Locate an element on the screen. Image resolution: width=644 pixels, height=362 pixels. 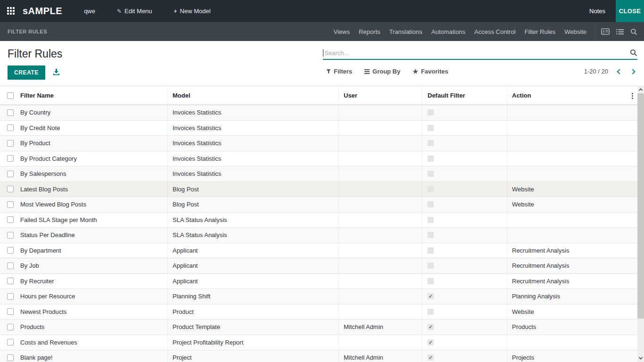
row-select-cell is located at coordinates (10, 343).